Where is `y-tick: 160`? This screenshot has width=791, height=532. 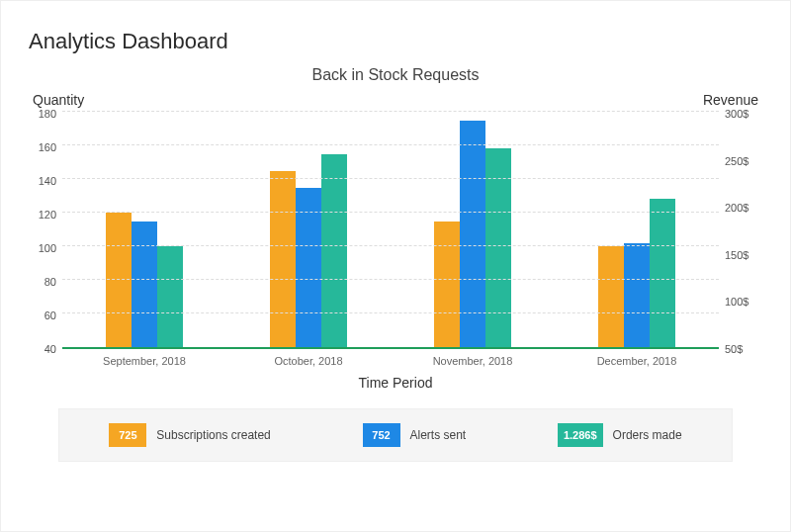 y-tick: 160 is located at coordinates (47, 148).